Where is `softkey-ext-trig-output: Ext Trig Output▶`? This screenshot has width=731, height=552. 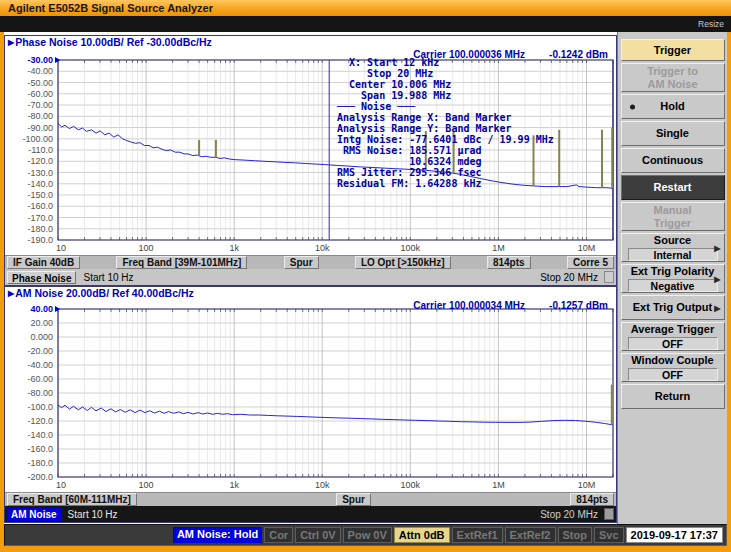 softkey-ext-trig-output: Ext Trig Output▶ is located at coordinates (673, 308).